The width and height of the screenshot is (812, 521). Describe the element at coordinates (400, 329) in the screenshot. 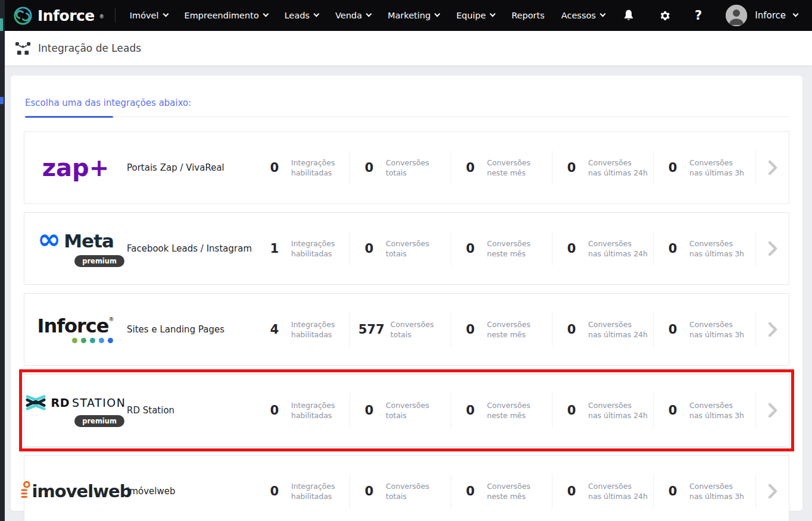

I see `stat-conversions-total: 577 Conversõestotais` at that location.